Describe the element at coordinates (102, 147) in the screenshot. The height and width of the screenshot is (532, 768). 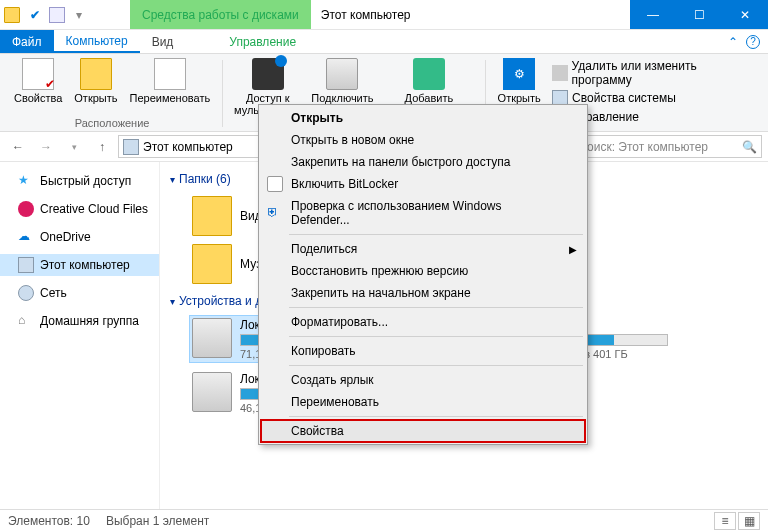
I see `nav-up-button: ↑` at that location.